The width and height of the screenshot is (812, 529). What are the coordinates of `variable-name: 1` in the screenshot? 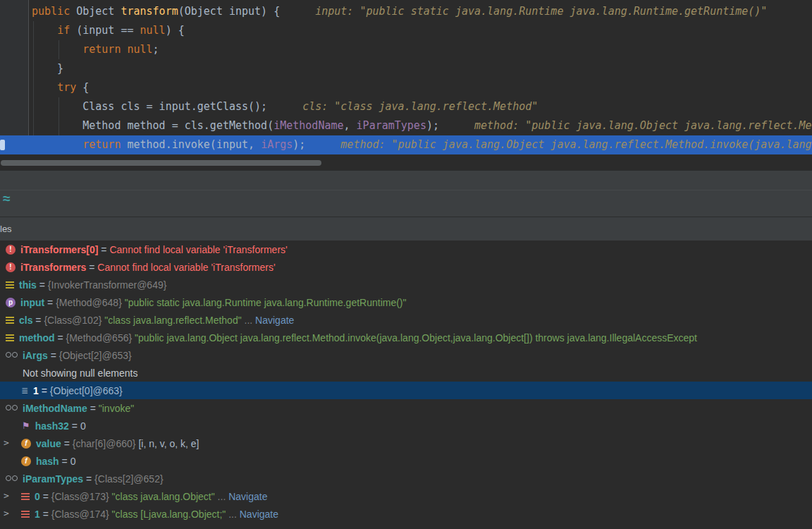 It's located at (36, 391).